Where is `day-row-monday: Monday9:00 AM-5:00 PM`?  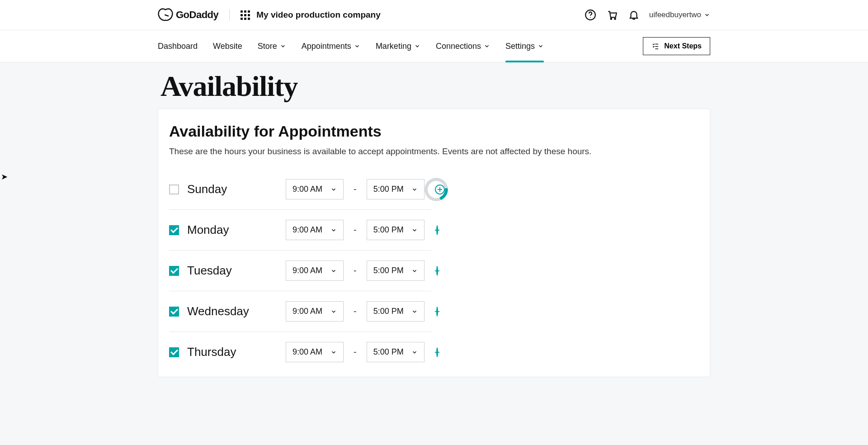 day-row-monday: Monday9:00 AM-5:00 PM is located at coordinates (300, 230).